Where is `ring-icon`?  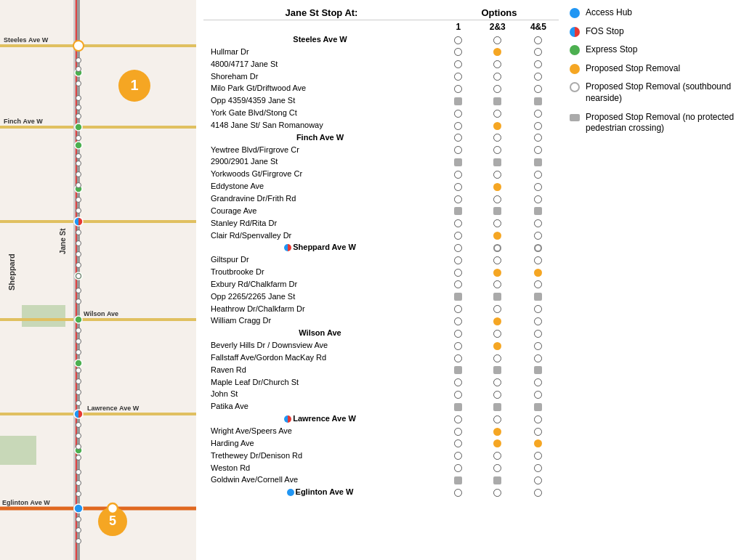 ring-icon is located at coordinates (497, 248).